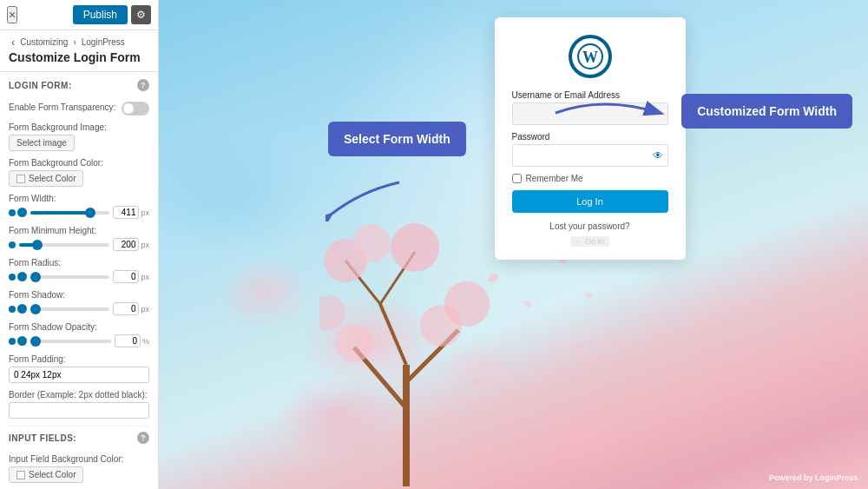 Image resolution: width=868 pixels, height=489 pixels. Describe the element at coordinates (792, 478) in the screenshot. I see `powered-by-text: Powered by` at that location.